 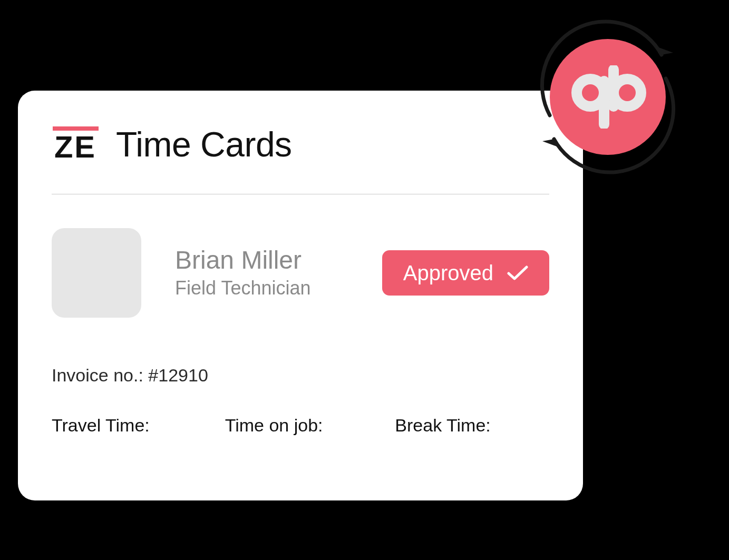 What do you see at coordinates (448, 273) in the screenshot?
I see `status-label: Approved` at bounding box center [448, 273].